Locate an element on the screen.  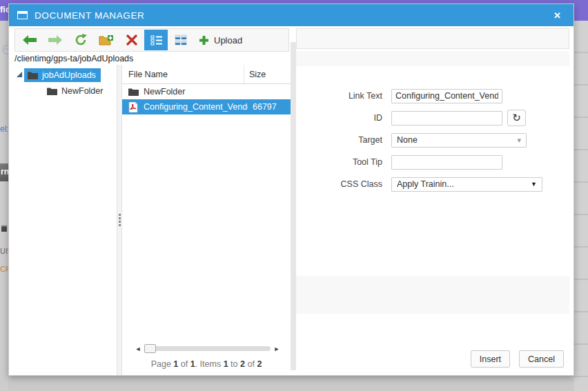
upload-label: Upload is located at coordinates (228, 40).